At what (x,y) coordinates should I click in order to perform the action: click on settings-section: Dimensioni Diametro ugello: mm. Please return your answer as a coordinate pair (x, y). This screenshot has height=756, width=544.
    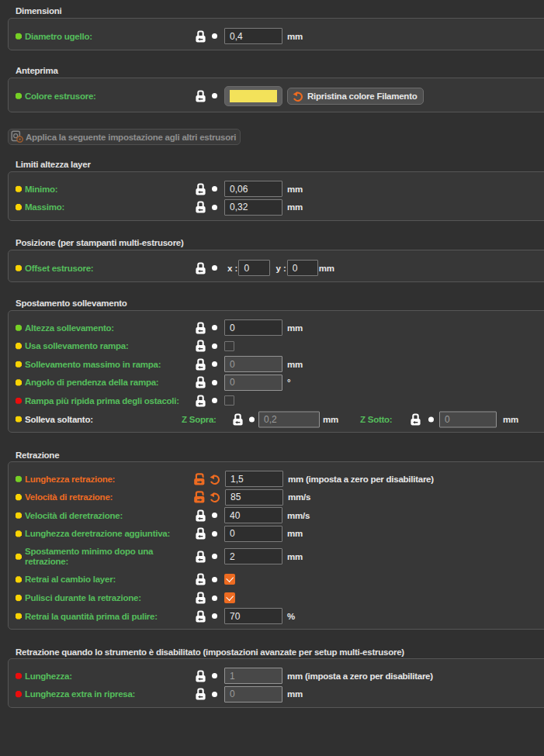
    Looking at the image, I should click on (272, 28).